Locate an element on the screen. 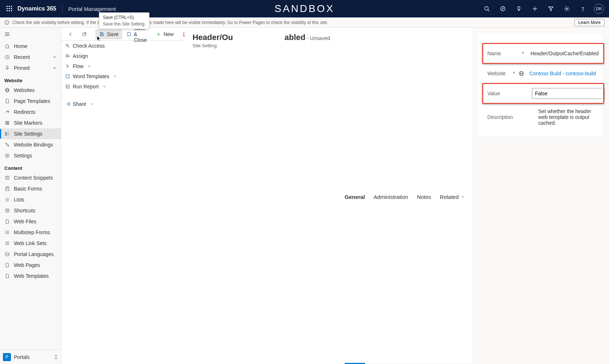 This screenshot has width=609, height=364. globe-icon is located at coordinates (7, 90).